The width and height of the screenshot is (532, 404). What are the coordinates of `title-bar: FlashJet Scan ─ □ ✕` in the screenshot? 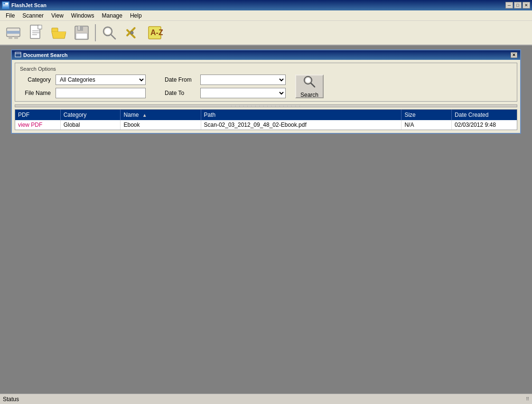 It's located at (266, 5).